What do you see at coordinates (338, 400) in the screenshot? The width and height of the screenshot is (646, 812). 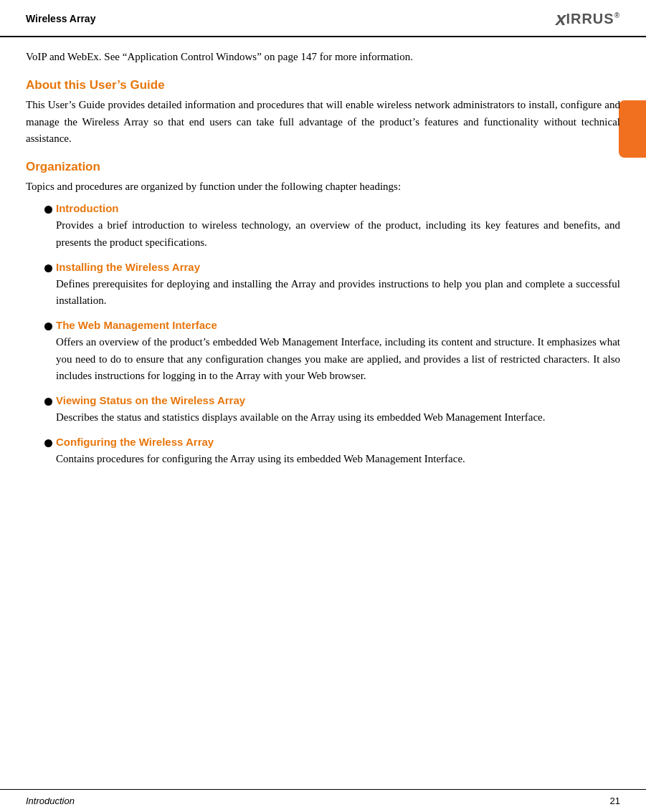 I see `list-item-heading: Viewing Status on the Wireless Array` at bounding box center [338, 400].